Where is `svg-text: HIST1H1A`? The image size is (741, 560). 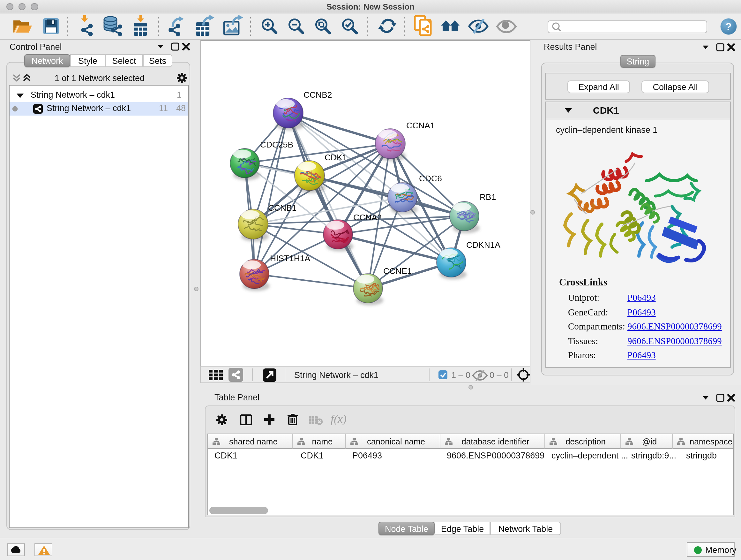
svg-text: HIST1H1A is located at coordinates (290, 258).